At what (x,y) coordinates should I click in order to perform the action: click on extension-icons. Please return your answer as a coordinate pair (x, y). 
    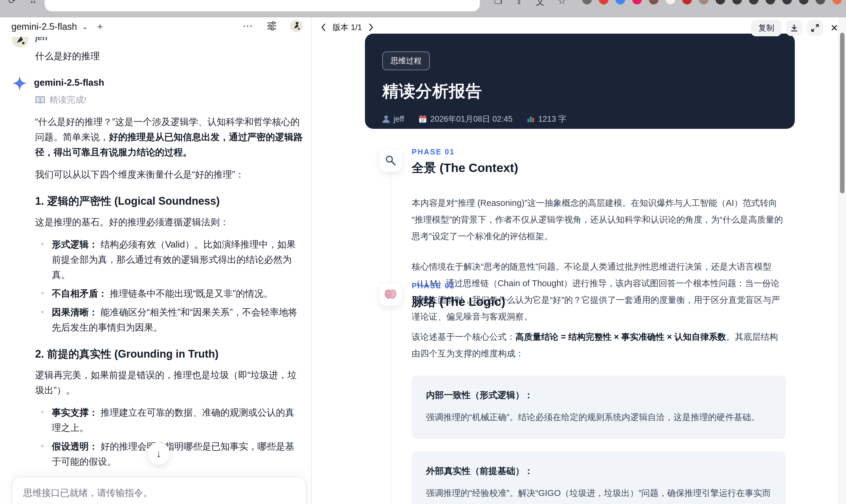
    Looking at the image, I should click on (712, 2).